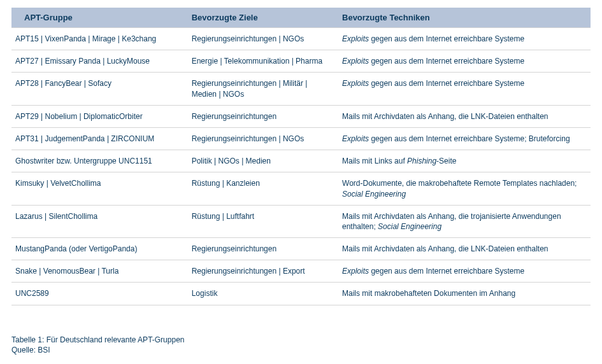  I want to click on cell-group: Lazarus | SilentChollima, so click(98, 221).